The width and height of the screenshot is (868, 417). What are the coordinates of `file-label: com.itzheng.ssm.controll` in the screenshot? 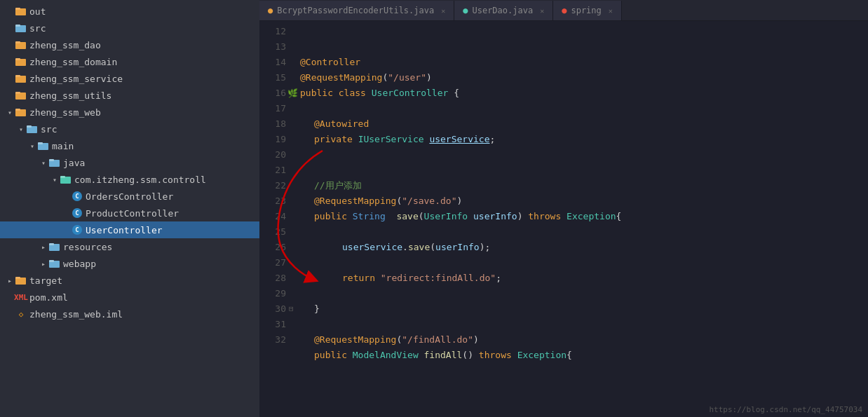 It's located at (140, 179).